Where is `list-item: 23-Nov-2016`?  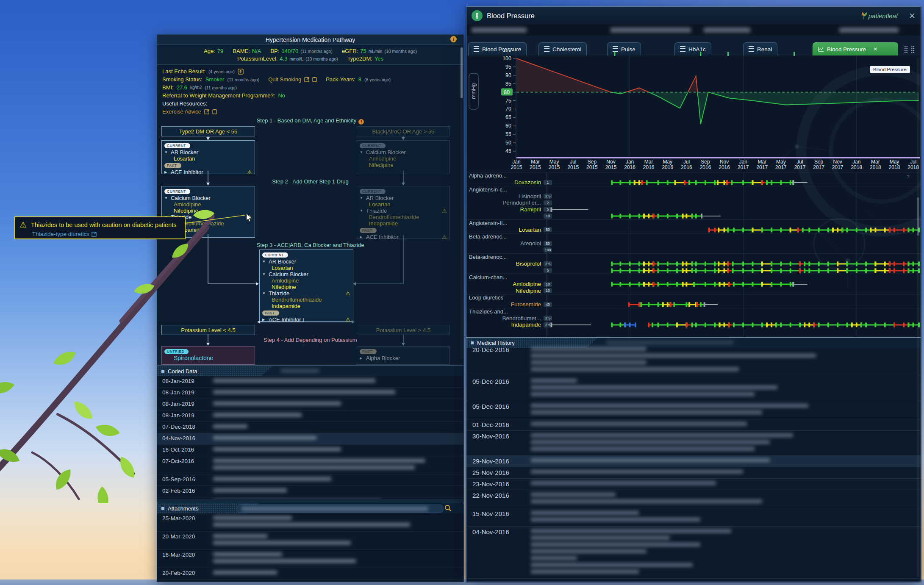
list-item: 23-Nov-2016 is located at coordinates (694, 485).